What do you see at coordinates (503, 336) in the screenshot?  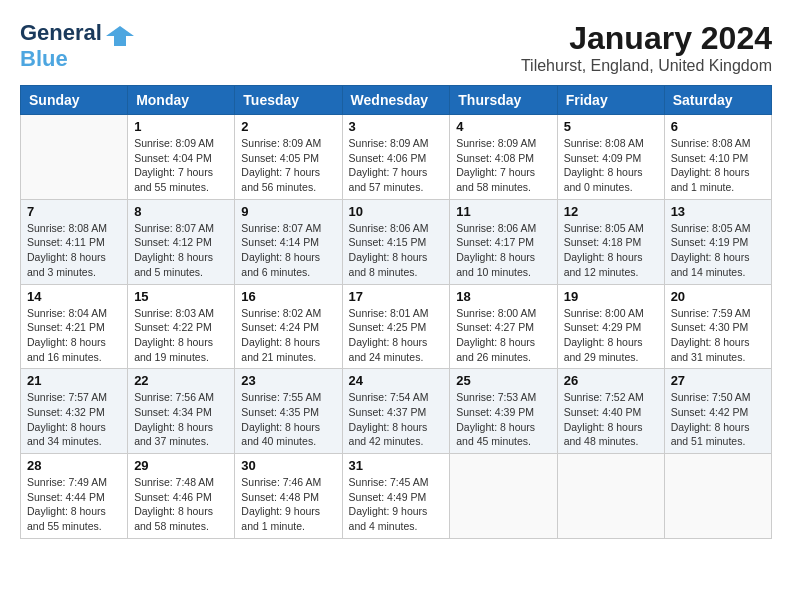 I see `day-detail: Sunrise: 8:00 AM Sunset: 4:27 PM Dayligh…` at bounding box center [503, 336].